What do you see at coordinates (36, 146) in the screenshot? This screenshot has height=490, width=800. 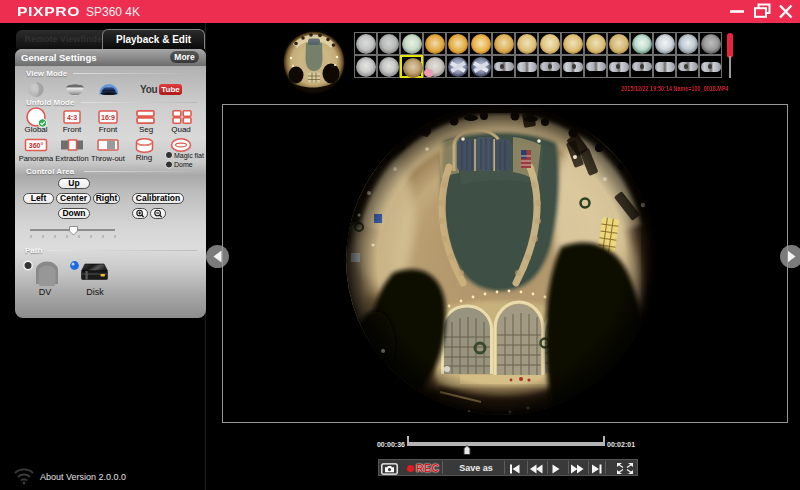 I see `svg-text: 360°` at bounding box center [36, 146].